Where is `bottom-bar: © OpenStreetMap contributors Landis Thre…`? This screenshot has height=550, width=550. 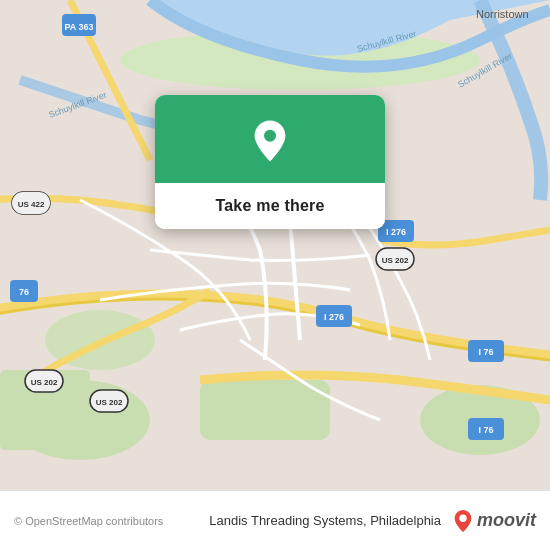 bottom-bar: © OpenStreetMap contributors Landis Thre… is located at coordinates (275, 520).